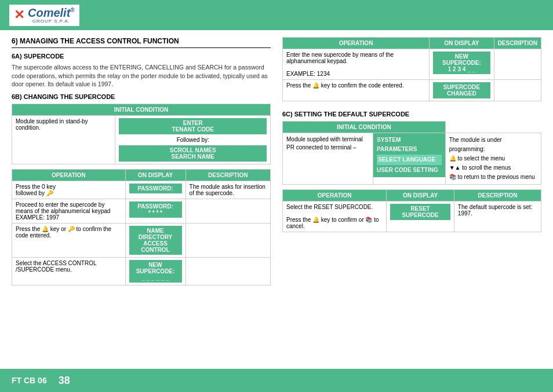 This screenshot has height=392, width=553. I want to click on logo-text: Comelit® GROUP S.P.A., so click(51, 15).